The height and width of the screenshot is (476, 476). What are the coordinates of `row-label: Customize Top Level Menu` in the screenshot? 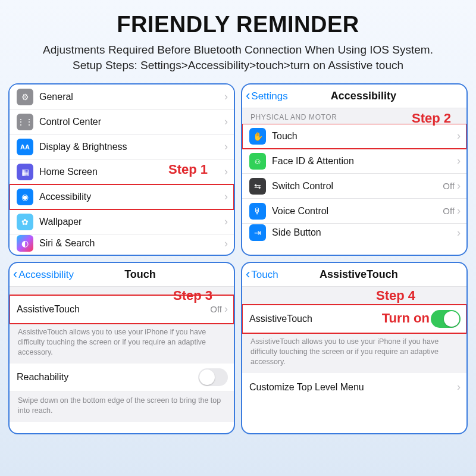 It's located at (353, 387).